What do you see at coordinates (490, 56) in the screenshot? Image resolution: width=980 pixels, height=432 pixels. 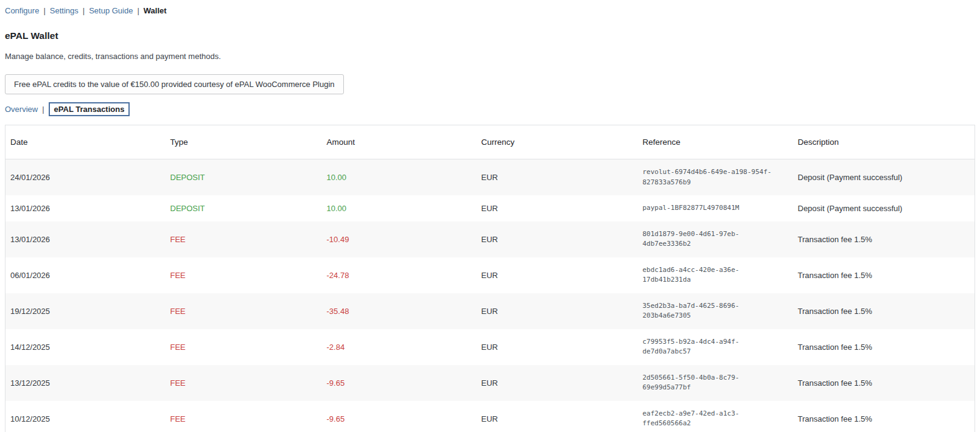 I see `page-subtitle: Manage balance, credits, transactions an…` at bounding box center [490, 56].